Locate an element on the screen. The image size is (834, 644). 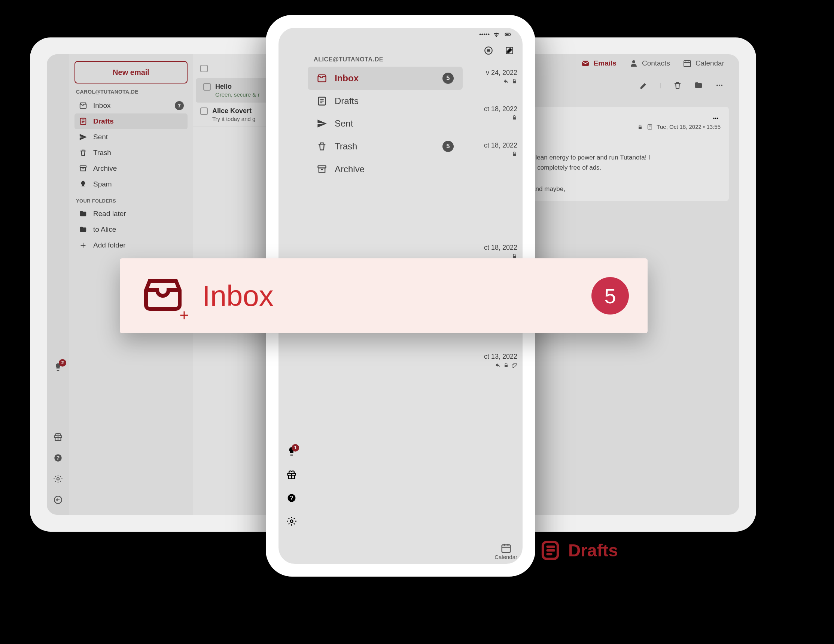
mail-actions: | is located at coordinates (682, 86).